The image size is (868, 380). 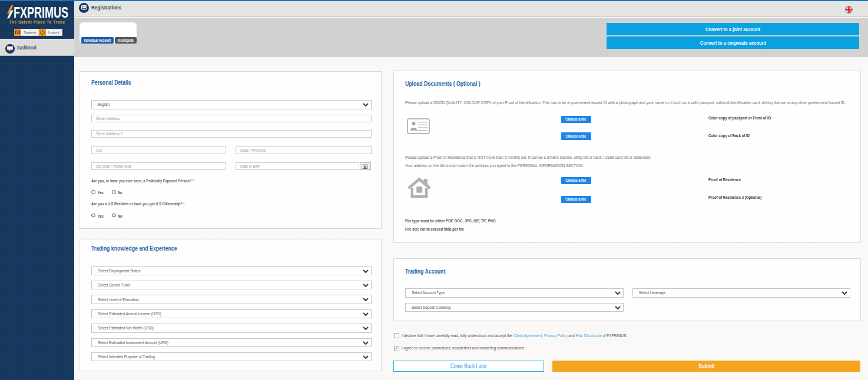 What do you see at coordinates (41, 12) in the screenshot?
I see `svg-text: FXPRIMUS` at bounding box center [41, 12].